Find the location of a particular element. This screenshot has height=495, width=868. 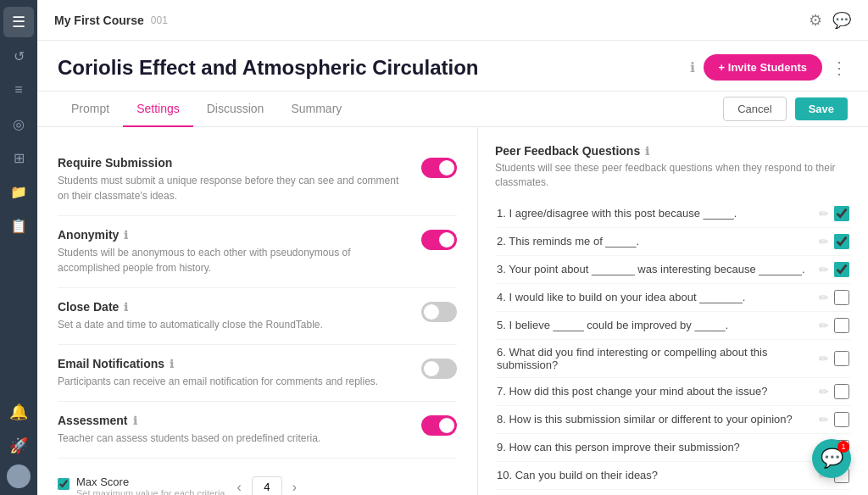

stepper-decrement-button: ‹ is located at coordinates (239, 487).